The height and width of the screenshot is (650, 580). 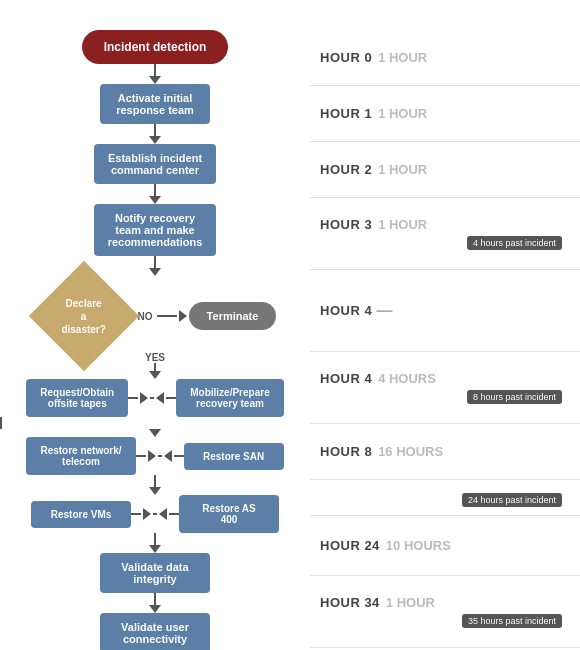 I want to click on hline2-l, so click(x=141, y=456).